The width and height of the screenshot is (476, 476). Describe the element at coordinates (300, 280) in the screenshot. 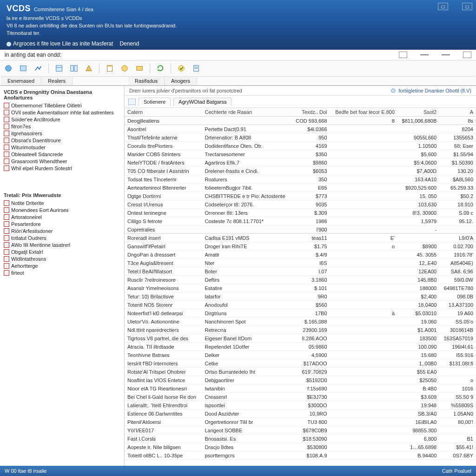

I see `table-row: Rusclir 7reitroinesoreDeftirs3.1860145,8…` at that location.